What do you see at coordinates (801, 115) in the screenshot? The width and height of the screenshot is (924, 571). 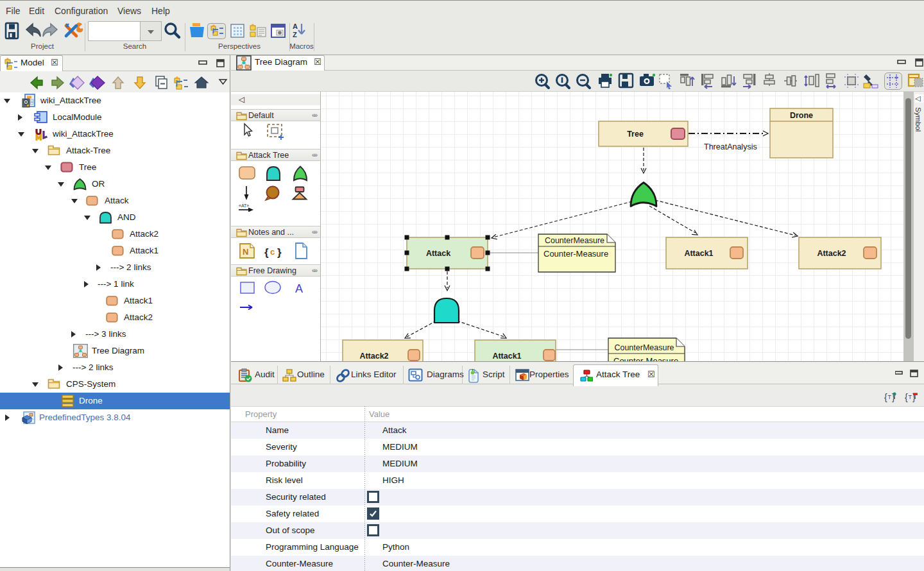 I see `svg-text: Drone` at bounding box center [801, 115].